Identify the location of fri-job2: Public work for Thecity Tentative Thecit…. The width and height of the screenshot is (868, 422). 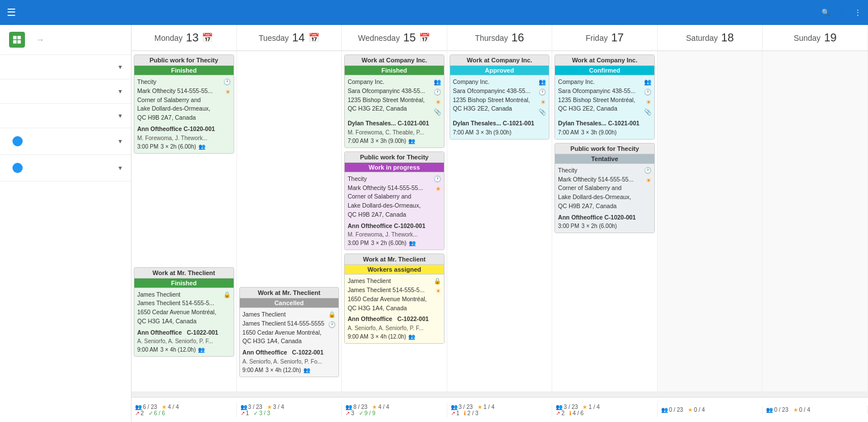
(604, 188).